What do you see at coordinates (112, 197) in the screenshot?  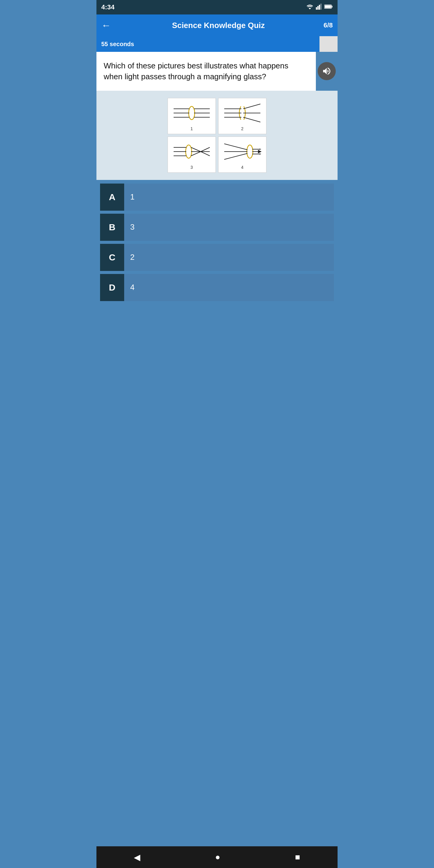 I see `option-a-letter: A` at bounding box center [112, 197].